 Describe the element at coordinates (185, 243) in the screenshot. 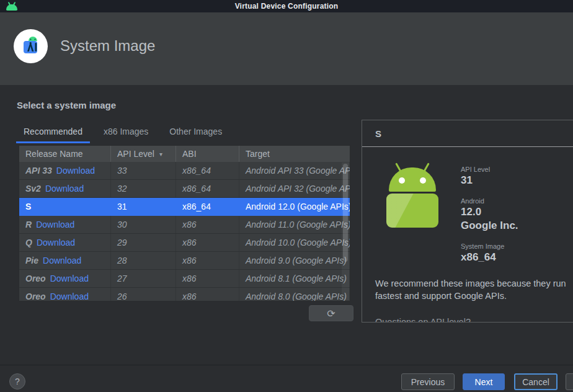

I see `table-row: QDownload 29 x86 Android 10.0 (Google AP…` at that location.